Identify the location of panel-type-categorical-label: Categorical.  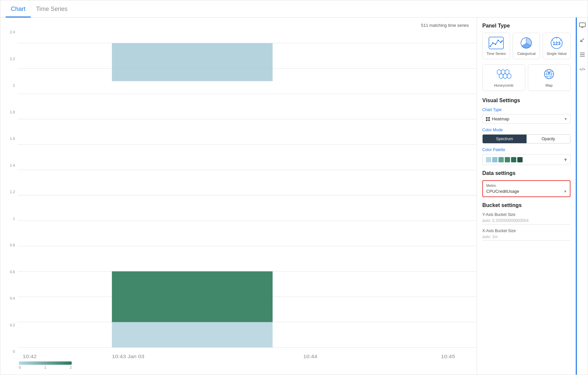
(527, 54).